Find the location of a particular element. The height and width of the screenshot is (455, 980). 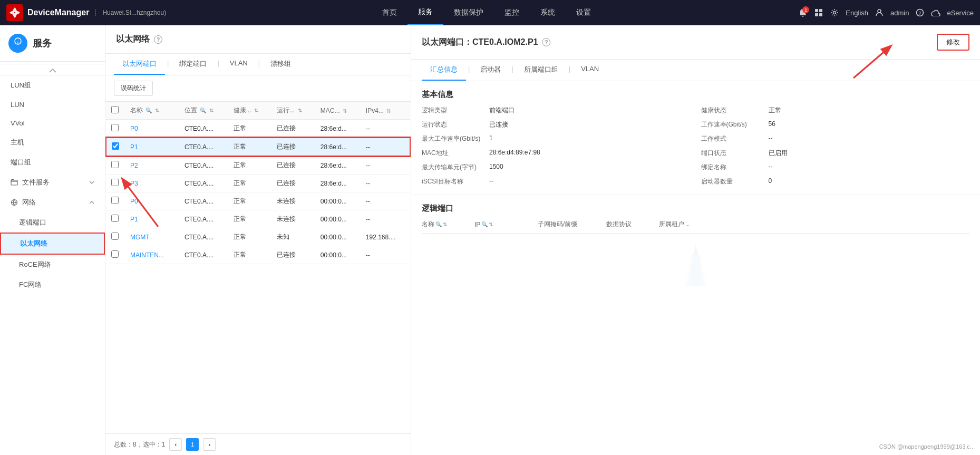

sidebar-item-lun: LUN is located at coordinates (53, 104).